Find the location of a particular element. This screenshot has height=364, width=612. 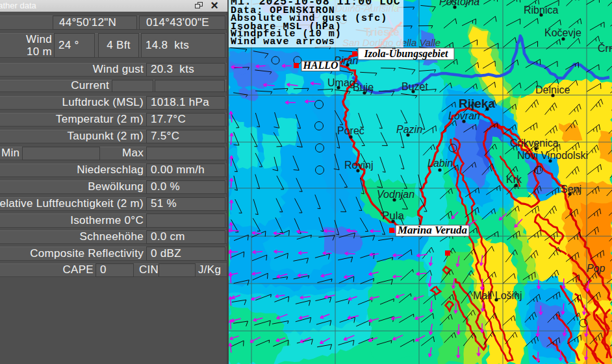

svg-text: Rovinj is located at coordinates (359, 165).